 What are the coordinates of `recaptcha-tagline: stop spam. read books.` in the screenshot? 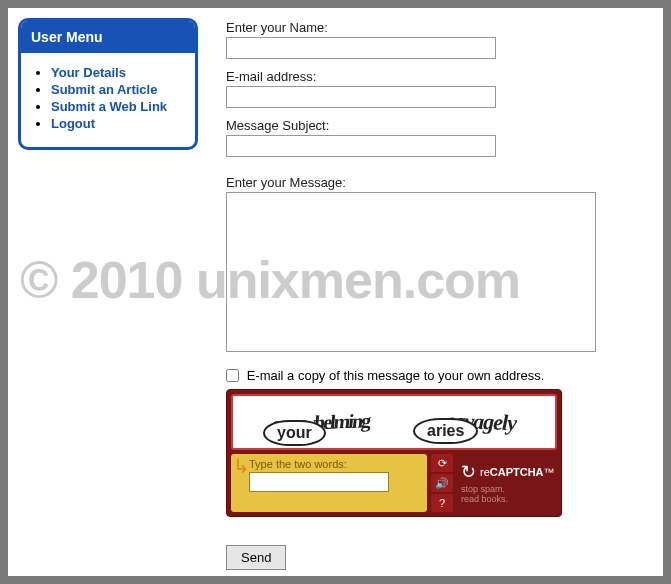 It's located at (509, 495).